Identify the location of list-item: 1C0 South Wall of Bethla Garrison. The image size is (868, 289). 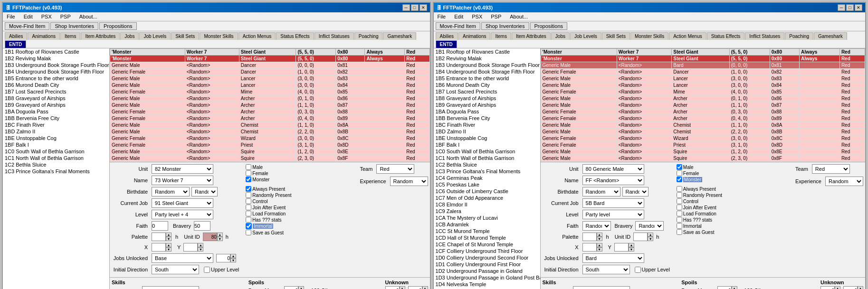
(487, 151).